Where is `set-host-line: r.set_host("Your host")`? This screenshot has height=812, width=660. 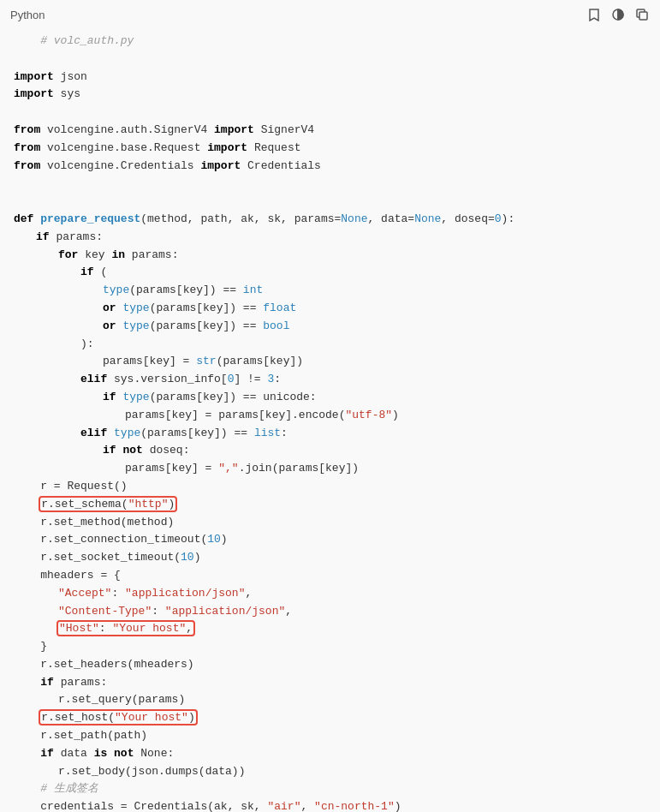
set-host-line: r.set_host("Your host") is located at coordinates (330, 718).